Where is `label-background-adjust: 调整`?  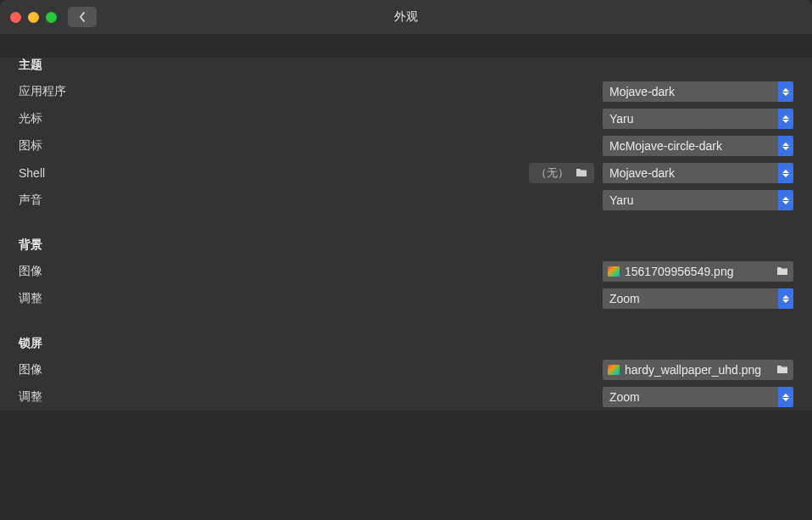
label-background-adjust: 调整 is located at coordinates (31, 299).